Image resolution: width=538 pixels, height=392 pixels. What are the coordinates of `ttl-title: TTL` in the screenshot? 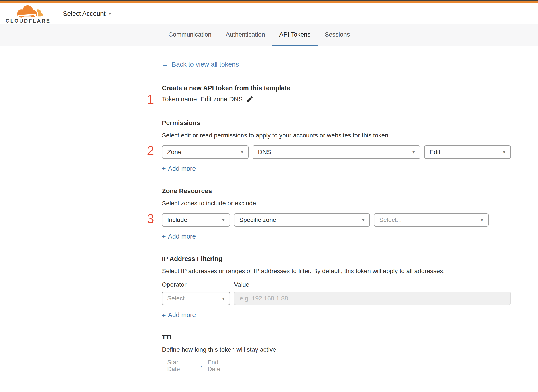 It's located at (336, 337).